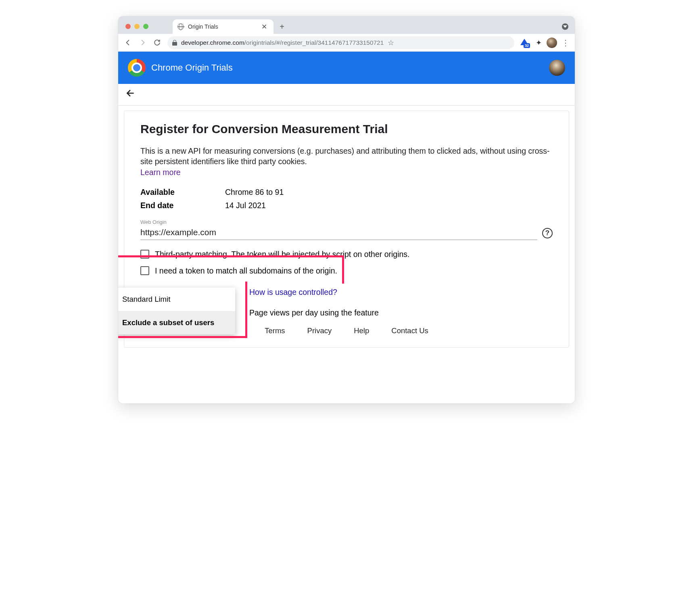 Image resolution: width=693 pixels, height=616 pixels. Describe the element at coordinates (131, 94) in the screenshot. I see `page-back-button` at that location.